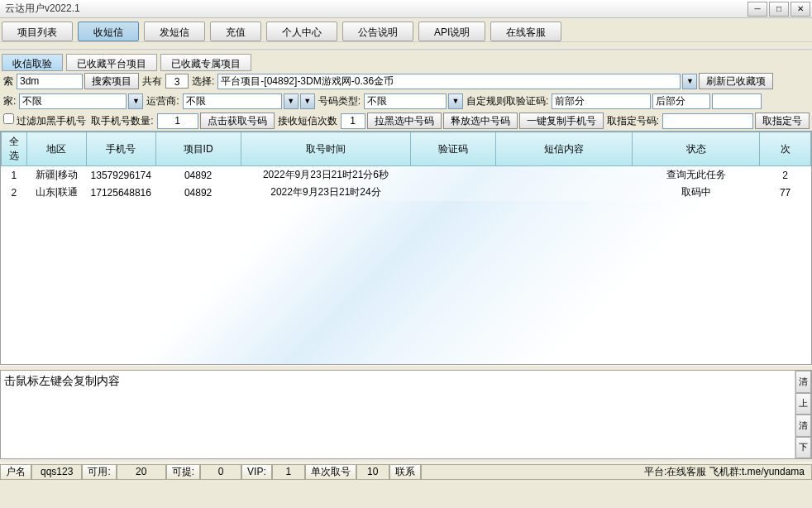 The image size is (812, 508). What do you see at coordinates (786, 192) in the screenshot?
I see `cell-count: 77` at bounding box center [786, 192].